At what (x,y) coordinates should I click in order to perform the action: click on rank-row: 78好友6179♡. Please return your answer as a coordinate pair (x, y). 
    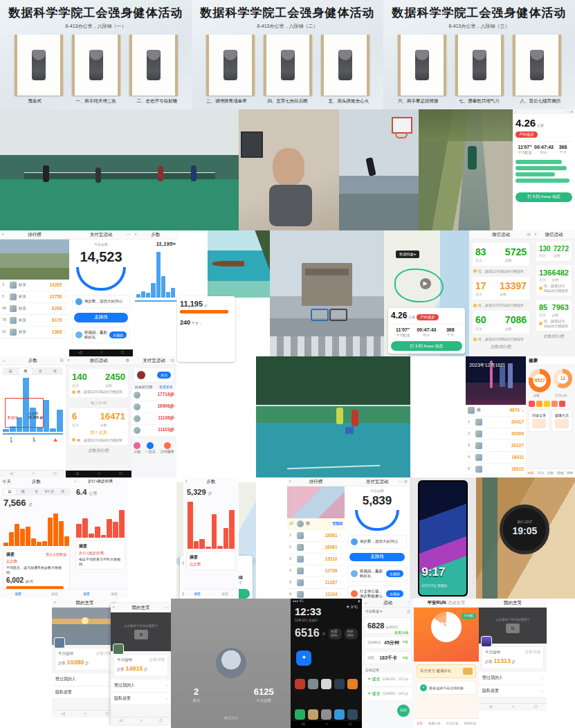
    Looking at the image, I should click on (35, 321).